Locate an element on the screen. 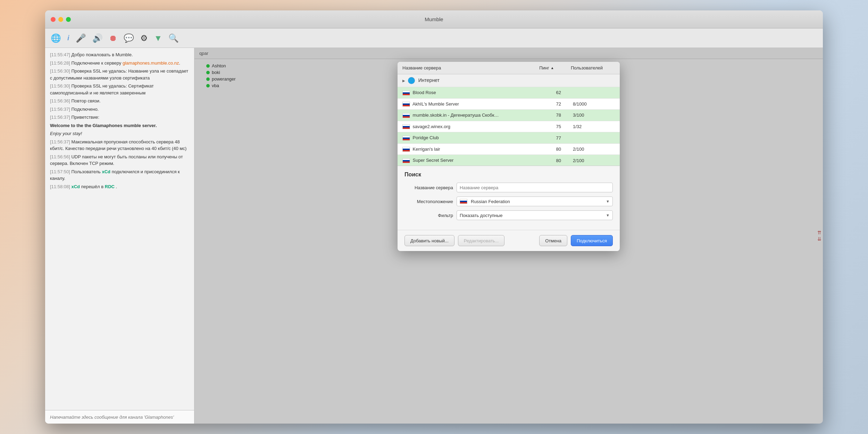  speaker-icon: 🔊 is located at coordinates (98, 38).